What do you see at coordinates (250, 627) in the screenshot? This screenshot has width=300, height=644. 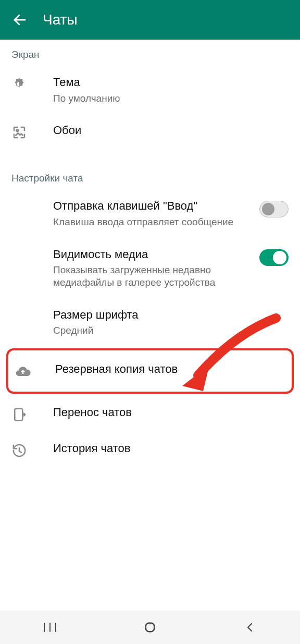 I see `chevron-left-icon` at bounding box center [250, 627].